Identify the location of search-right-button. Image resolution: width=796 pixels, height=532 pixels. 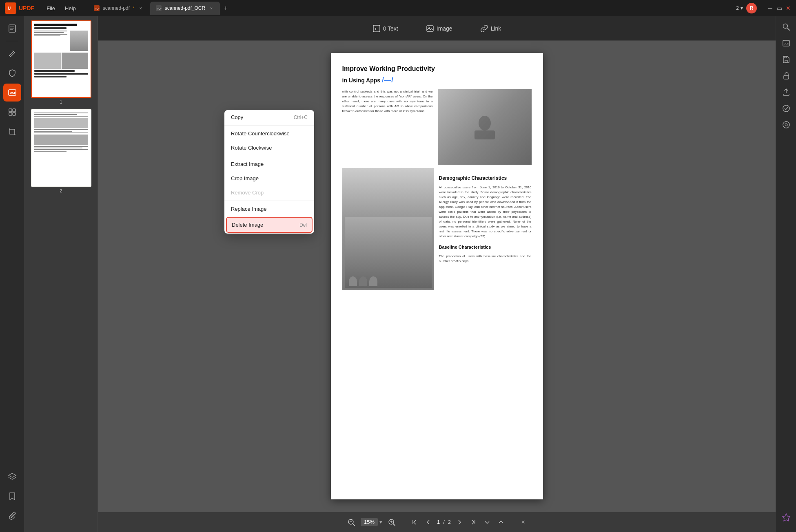
(786, 27).